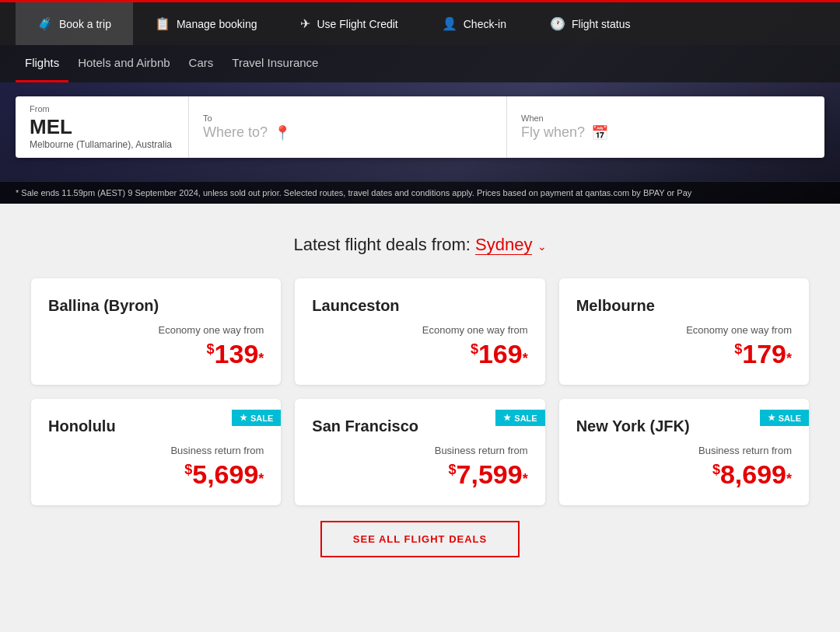  What do you see at coordinates (102, 109) in the screenshot?
I see `from-label: From` at bounding box center [102, 109].